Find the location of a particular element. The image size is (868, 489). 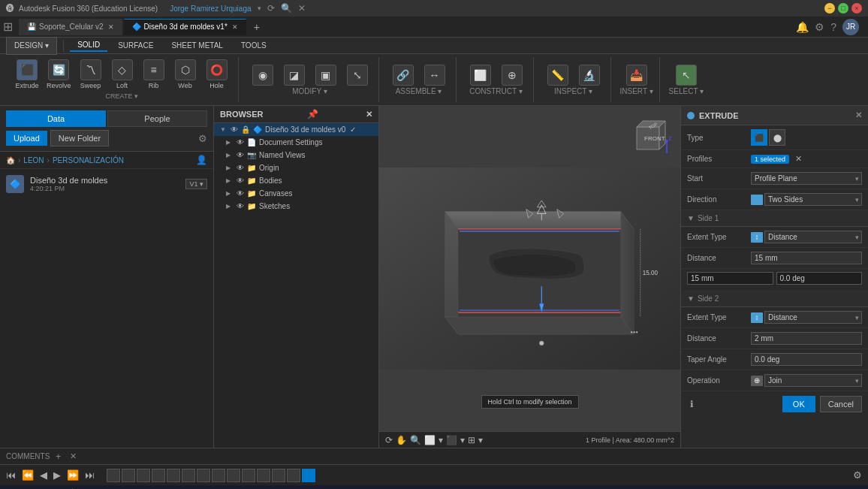

panel-close-icon: ✕ is located at coordinates (859, 116).